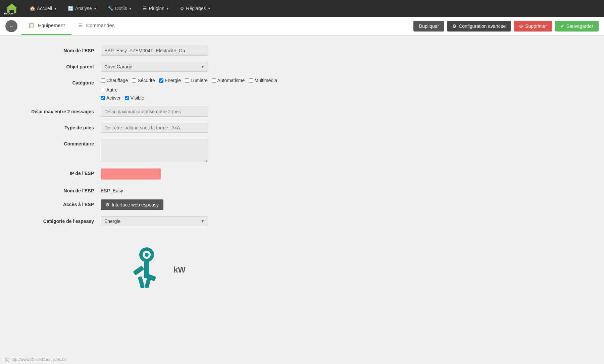 Image resolution: width=604 pixels, height=364 pixels. What do you see at coordinates (521, 26) in the screenshot?
I see `minus-circle-icon: ⊖` at bounding box center [521, 26].